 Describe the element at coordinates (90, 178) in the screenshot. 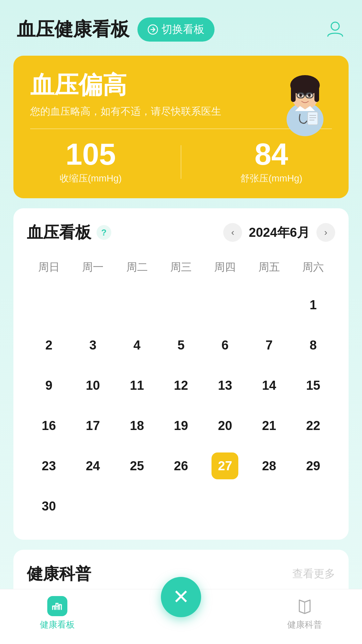

I see `systolic-label: 收缩压(mmHg)` at that location.